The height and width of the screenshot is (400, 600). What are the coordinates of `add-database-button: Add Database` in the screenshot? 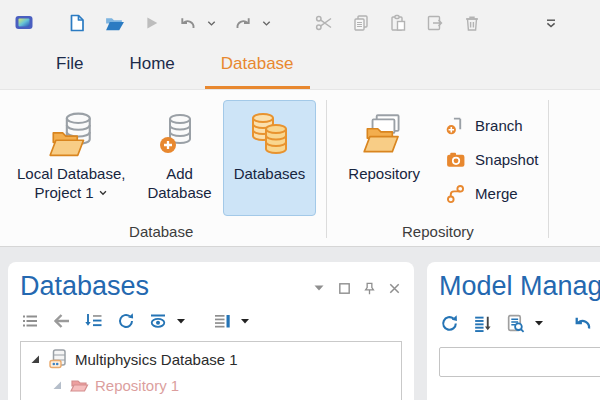 It's located at (179, 158).